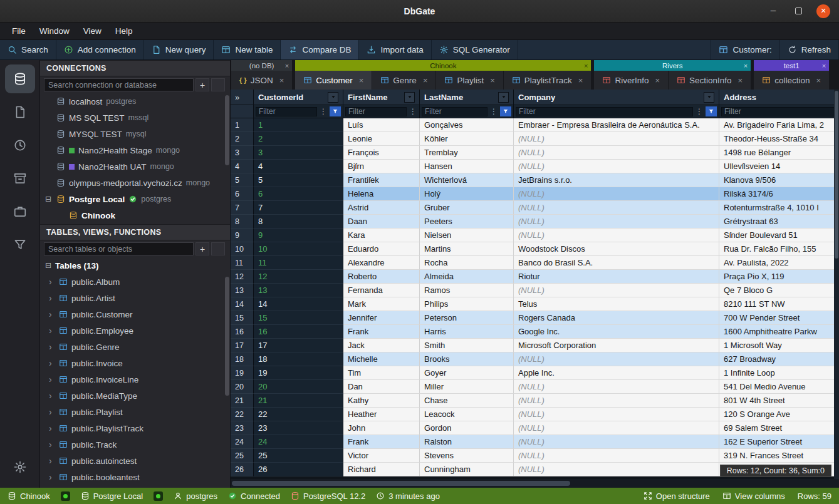 This screenshot has width=839, height=504. I want to click on column-dropdown-button, so click(504, 98).